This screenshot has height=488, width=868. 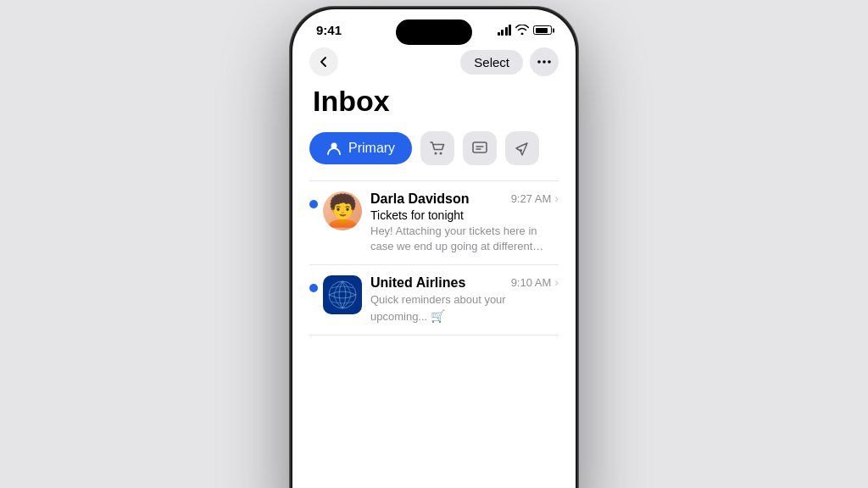 What do you see at coordinates (465, 239) in the screenshot?
I see `email-preview-darla: Hey! Attaching your tickets here in case…` at bounding box center [465, 239].